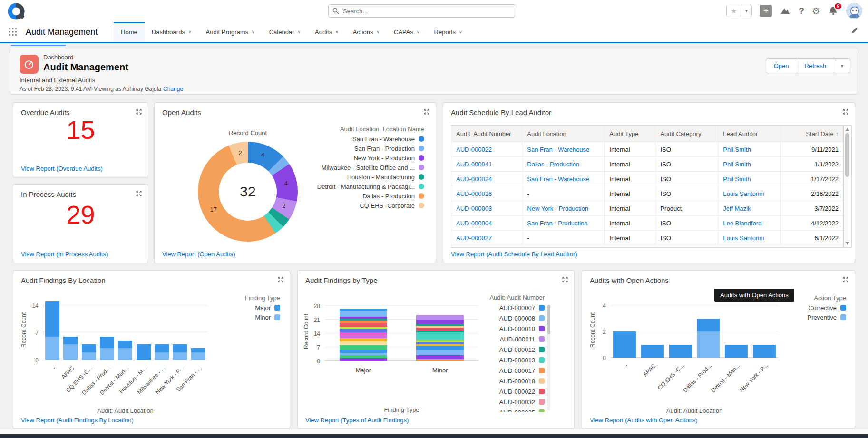 This screenshot has width=868, height=438. Describe the element at coordinates (285, 32) in the screenshot. I see `tab-calendar: Calendar∨` at that location.